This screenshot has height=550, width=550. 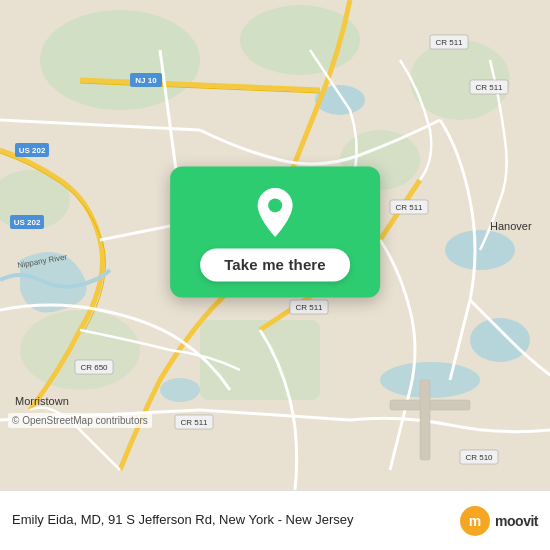 What do you see at coordinates (479, 458) in the screenshot?
I see `svg-text: CR 510` at bounding box center [479, 458].